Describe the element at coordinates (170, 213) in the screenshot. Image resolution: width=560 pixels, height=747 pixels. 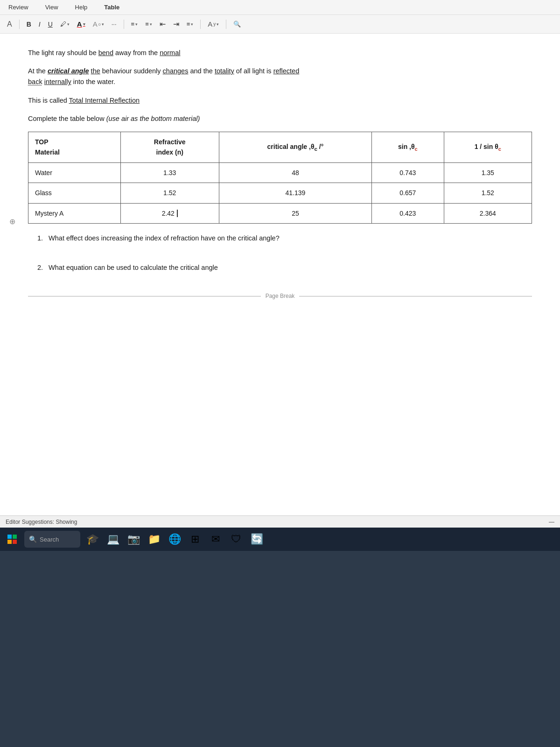
I see `refractive-mystery: 2.42` at that location.